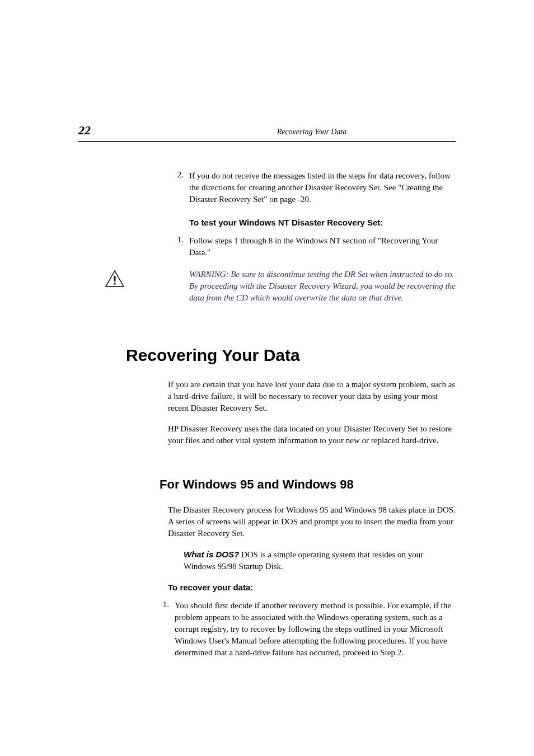 The image size is (534, 756). Describe the element at coordinates (322, 287) in the screenshot. I see `warning-text: WARNING: Be sure to discontinue testing …` at that location.